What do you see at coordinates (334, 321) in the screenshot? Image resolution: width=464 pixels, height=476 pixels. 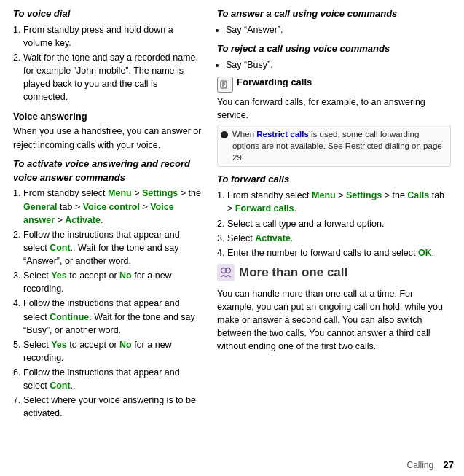 I see `more-calls-desc: You can handle more than one call at a t…` at bounding box center [334, 321].